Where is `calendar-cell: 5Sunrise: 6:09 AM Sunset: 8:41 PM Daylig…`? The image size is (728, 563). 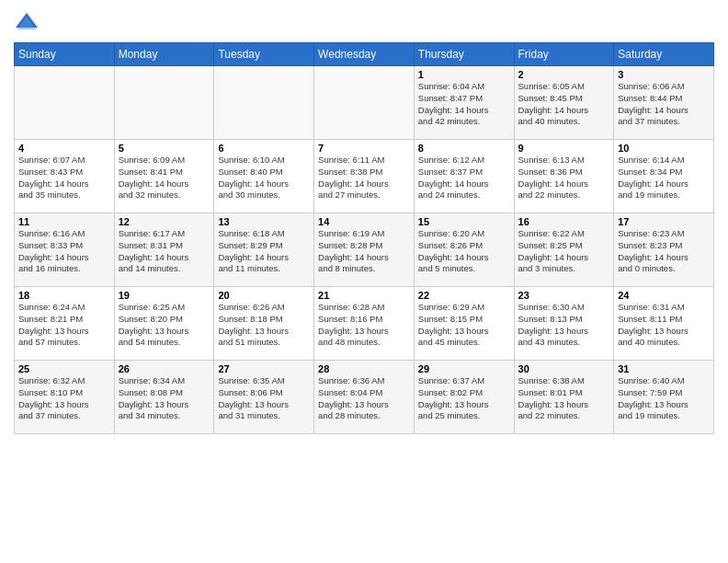
calendar-cell: 5Sunrise: 6:09 AM Sunset: 8:41 PM Daylig… is located at coordinates (164, 177).